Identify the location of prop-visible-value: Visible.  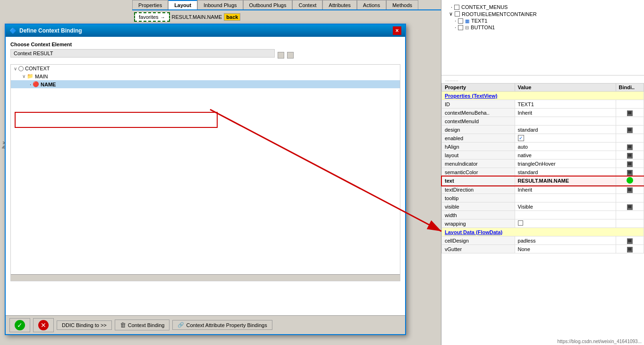
(565, 207).